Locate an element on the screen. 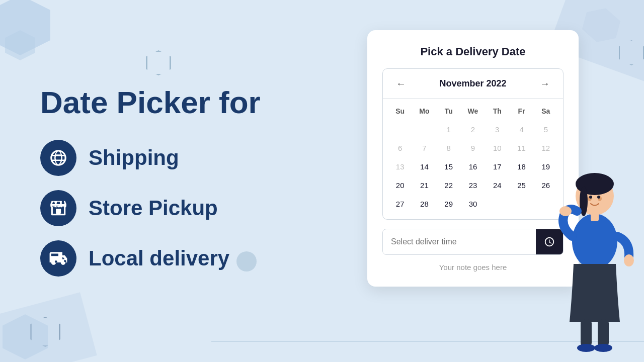 The height and width of the screenshot is (362, 644). day-cell: 30 is located at coordinates (473, 204).